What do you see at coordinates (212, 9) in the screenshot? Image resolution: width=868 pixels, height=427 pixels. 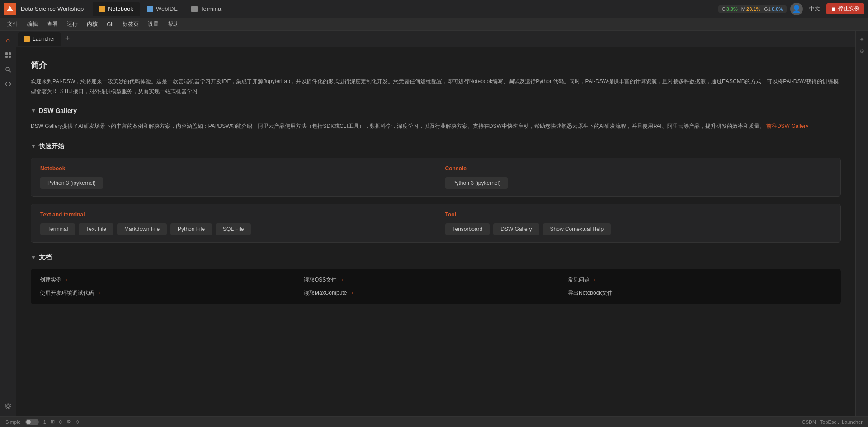 I see `terminal-tab-label: Terminal` at bounding box center [212, 9].